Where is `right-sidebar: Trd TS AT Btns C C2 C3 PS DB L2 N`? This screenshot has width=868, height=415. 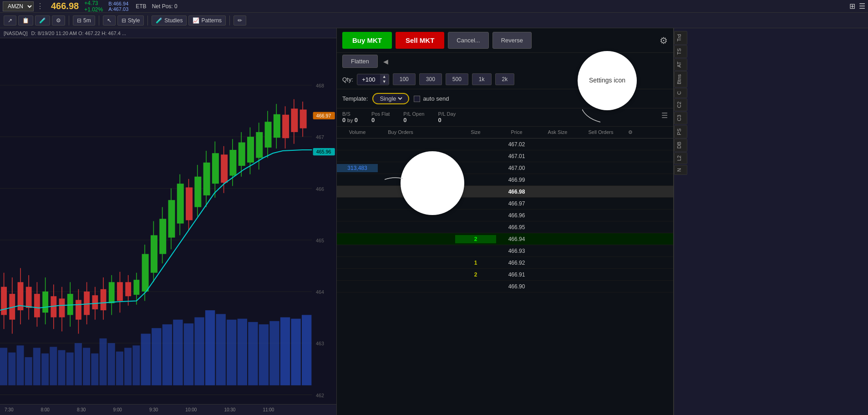 right-sidebar: Trd TS AT Btns C C2 C3 PS DB L2 N is located at coordinates (680, 221).